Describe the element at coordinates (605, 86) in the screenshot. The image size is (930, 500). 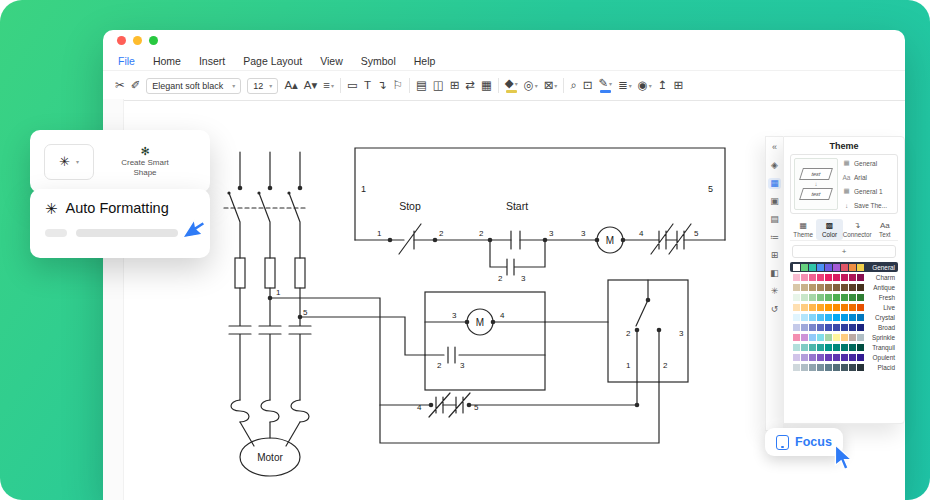
I see `pen-color-icon: ✎▾` at that location.